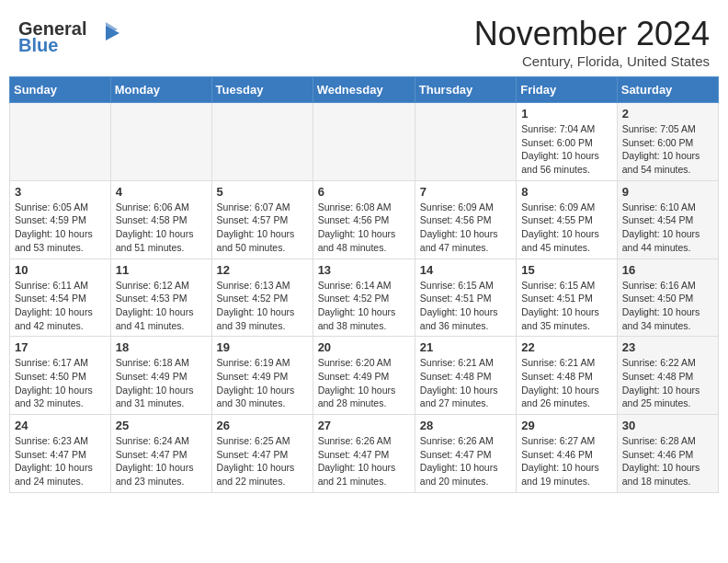 Image resolution: width=728 pixels, height=563 pixels. Describe the element at coordinates (567, 298) in the screenshot. I see `calendar-cell: 15Sunrise: 6:15 AM Sunset: 4:51 PM Dayli…` at that location.